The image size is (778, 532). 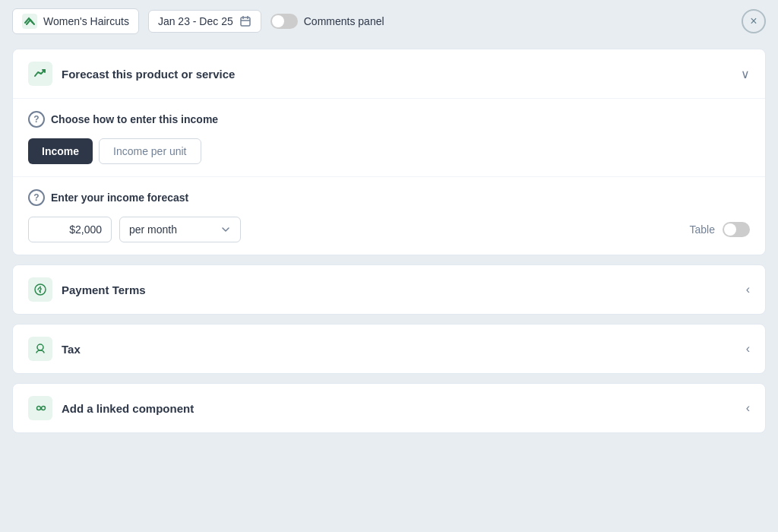 I want to click on forecast-row: per month Table, so click(x=389, y=230).